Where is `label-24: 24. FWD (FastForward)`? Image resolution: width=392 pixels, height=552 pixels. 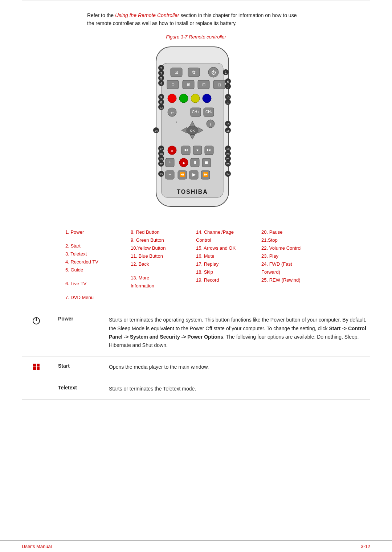 label-24: 24. FWD (FastForward) is located at coordinates (292, 268).